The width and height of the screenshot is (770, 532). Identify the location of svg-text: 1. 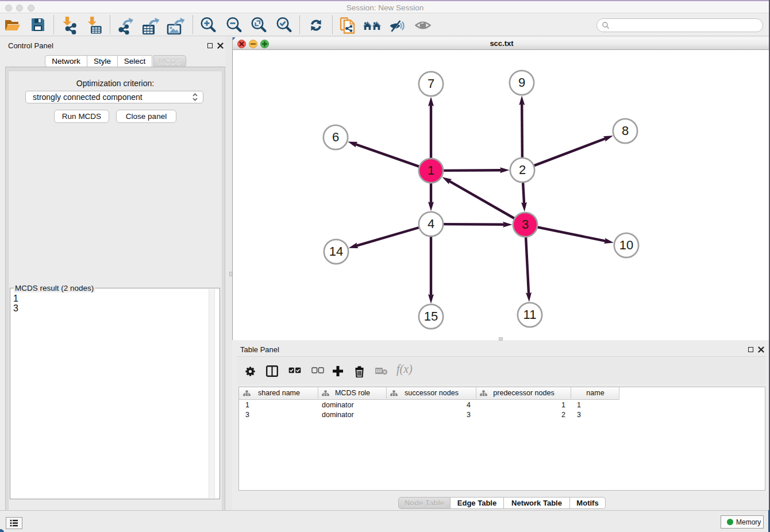
(431, 170).